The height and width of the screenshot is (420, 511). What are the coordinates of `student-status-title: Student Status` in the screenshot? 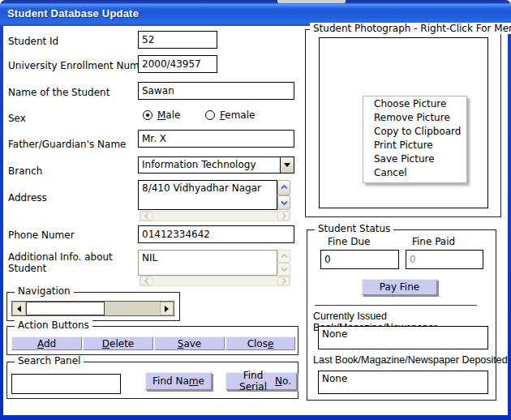 It's located at (354, 229).